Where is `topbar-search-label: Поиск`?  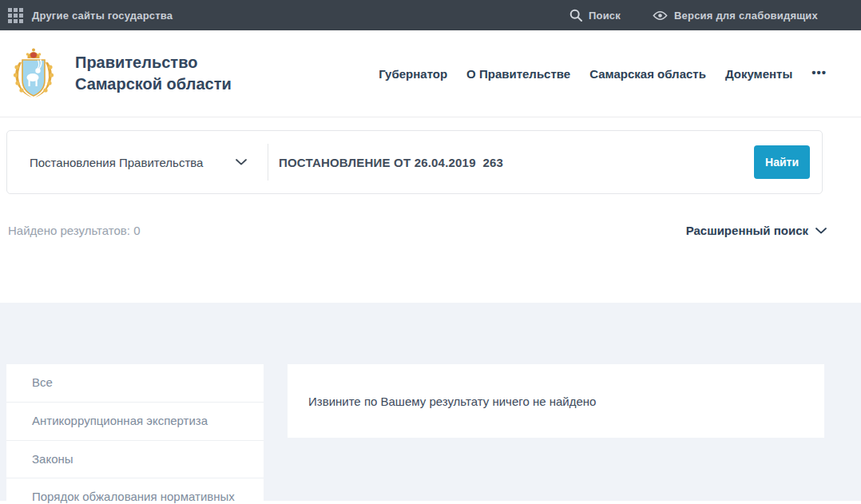 topbar-search-label: Поиск is located at coordinates (605, 16).